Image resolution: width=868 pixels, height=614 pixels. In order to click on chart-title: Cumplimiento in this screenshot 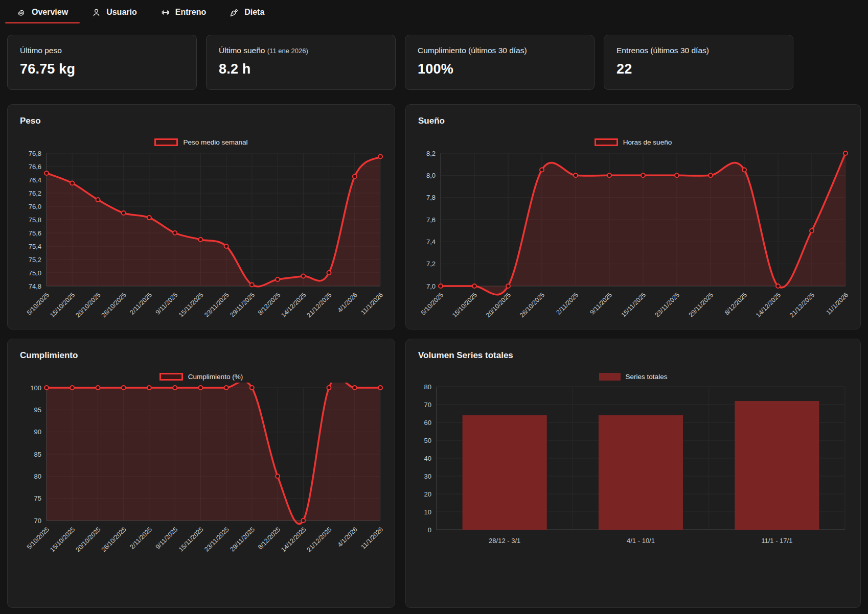, I will do `click(201, 356)`.